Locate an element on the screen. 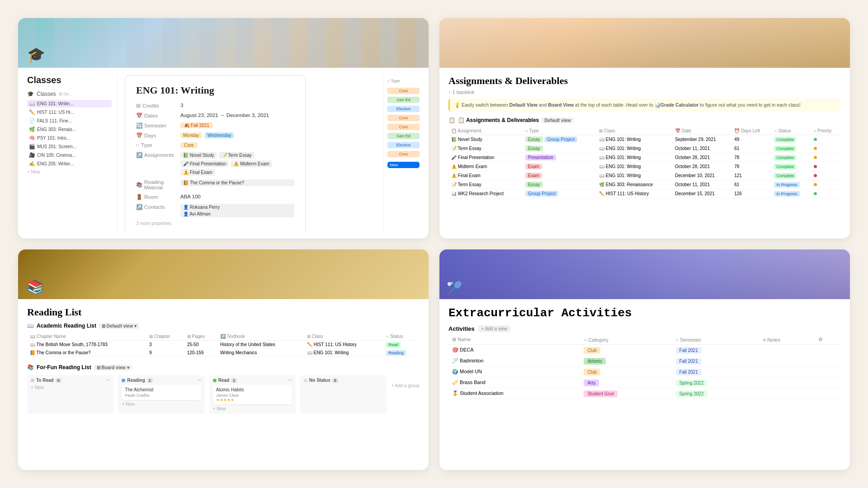 This screenshot has width=868, height=488. detail-row-type: ○Type Core is located at coordinates (215, 145).